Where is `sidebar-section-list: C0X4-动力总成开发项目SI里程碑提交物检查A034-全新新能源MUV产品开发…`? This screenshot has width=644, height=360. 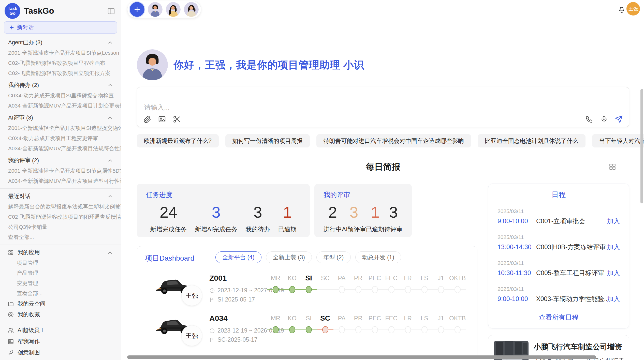 sidebar-section-list: C0X4-动力总成开发项目SI里程碑提交物检查A034-全新新能源MUV产品开发… is located at coordinates (61, 101).